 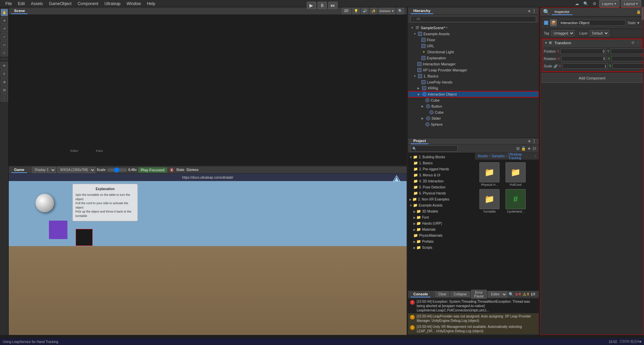 I want to click on tree-xp-leap: XP Leap Provider Manager, so click(x=473, y=70).